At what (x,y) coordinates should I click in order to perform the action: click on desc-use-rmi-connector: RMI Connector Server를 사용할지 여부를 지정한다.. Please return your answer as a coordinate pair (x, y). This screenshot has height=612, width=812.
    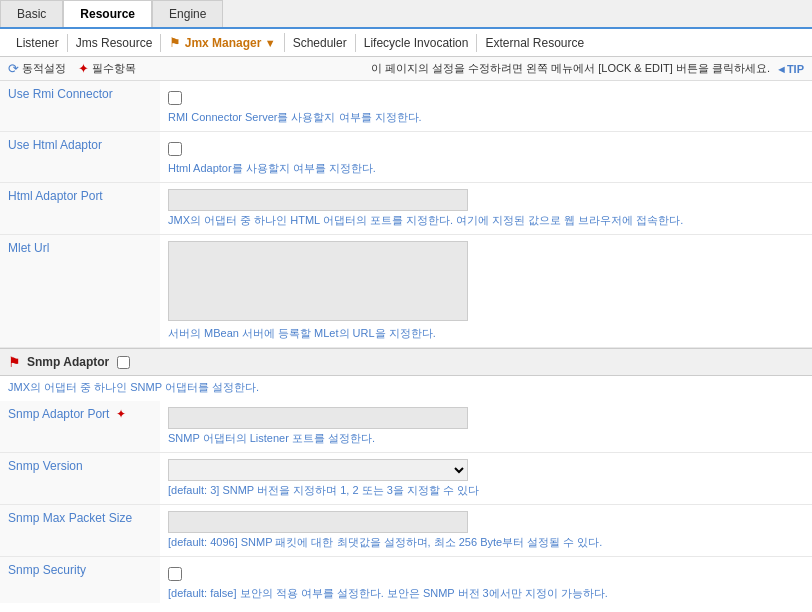
    Looking at the image, I should click on (486, 118).